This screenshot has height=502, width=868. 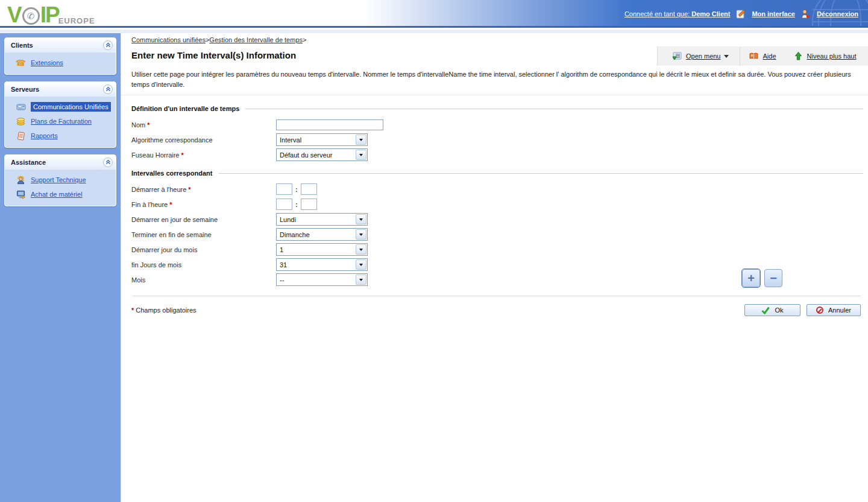 What do you see at coordinates (60, 194) in the screenshot?
I see `sidebar-item-achat-de-materiel: Achat de matériel` at bounding box center [60, 194].